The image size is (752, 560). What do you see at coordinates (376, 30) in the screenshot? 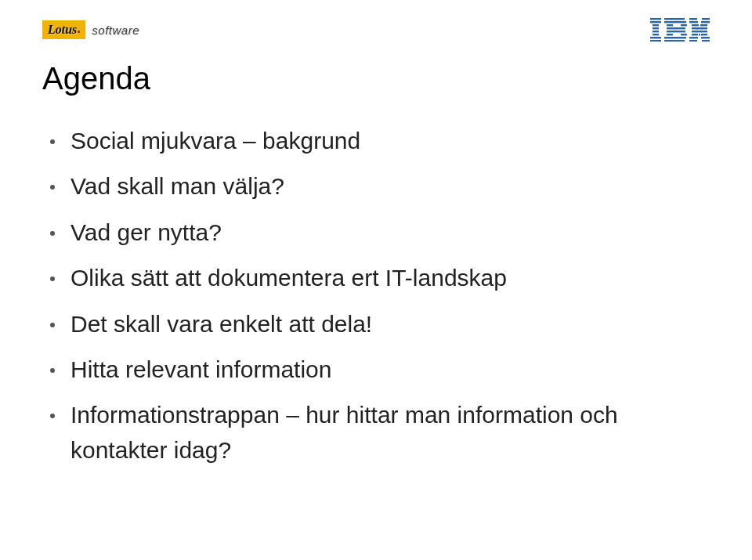
I see `slide-header: Lotus software` at bounding box center [376, 30].